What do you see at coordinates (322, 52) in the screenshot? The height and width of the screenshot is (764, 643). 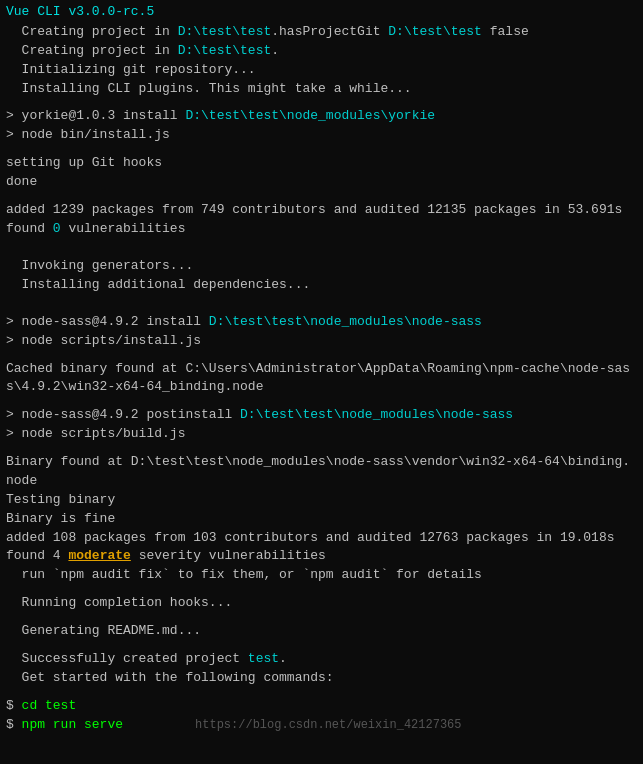 I see `terminal-line: Creating project in D:\test\test.` at bounding box center [322, 52].